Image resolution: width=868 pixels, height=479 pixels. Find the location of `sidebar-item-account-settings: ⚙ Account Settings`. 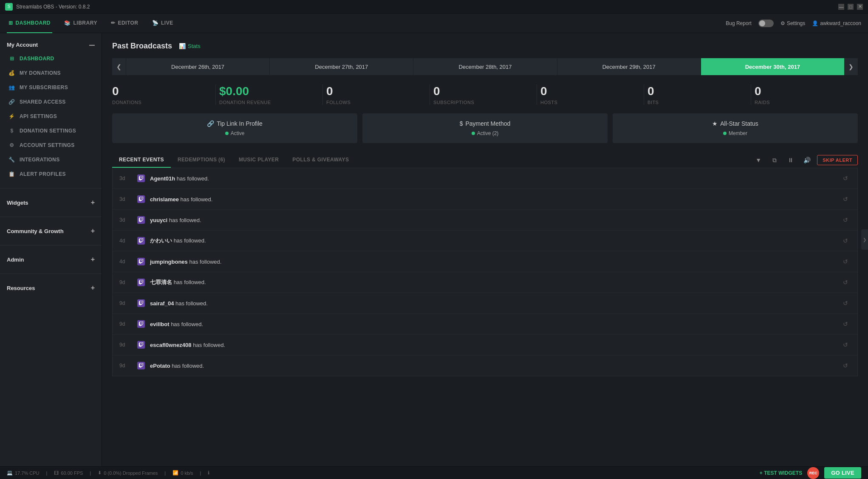

sidebar-item-account-settings: ⚙ Account Settings is located at coordinates (51, 145).